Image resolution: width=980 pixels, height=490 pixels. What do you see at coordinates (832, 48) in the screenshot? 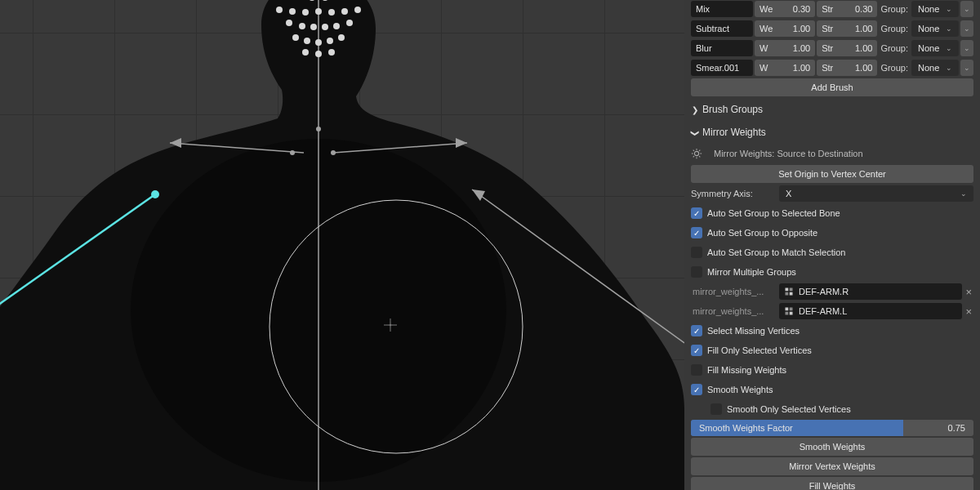
I see `brush-row: BlurW1.00Str1.00Group:None⌄⌄` at bounding box center [832, 48].